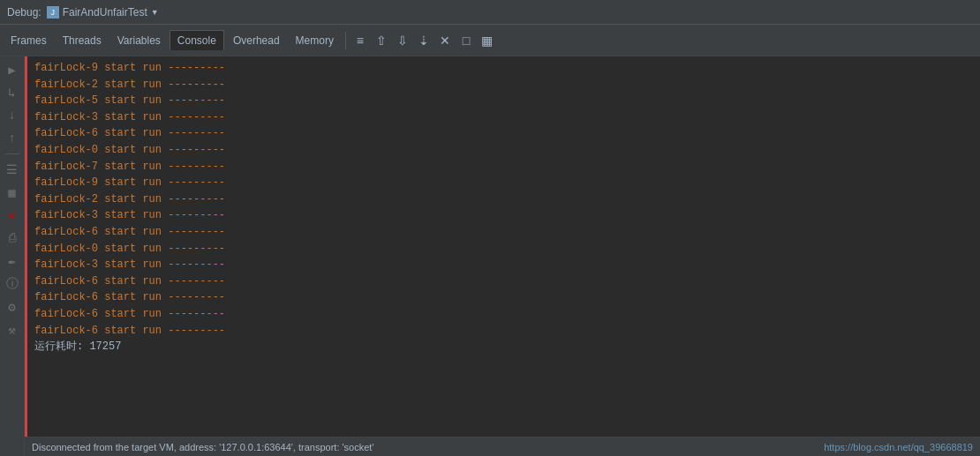  Describe the element at coordinates (102, 12) in the screenshot. I see `debug-session: J FairAndUnfairTest ▼` at that location.